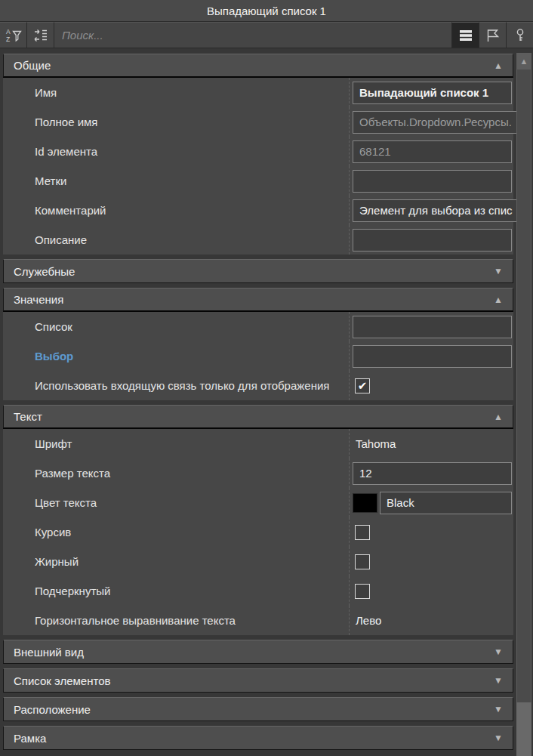 The height and width of the screenshot is (756, 533). I want to click on property-row-list: Список, so click(258, 326).